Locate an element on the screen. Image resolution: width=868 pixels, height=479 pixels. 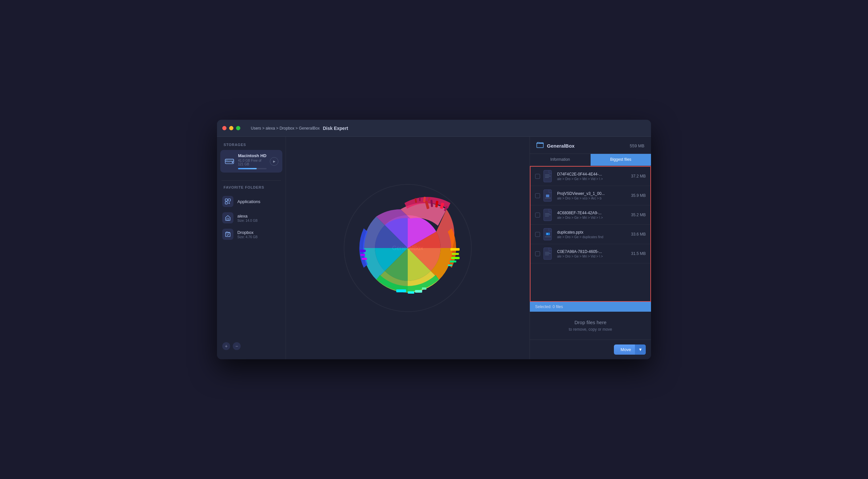
files-list: D74F4C2E-0F44-4E44-... ale > Dro > Ge > … is located at coordinates (590, 234).